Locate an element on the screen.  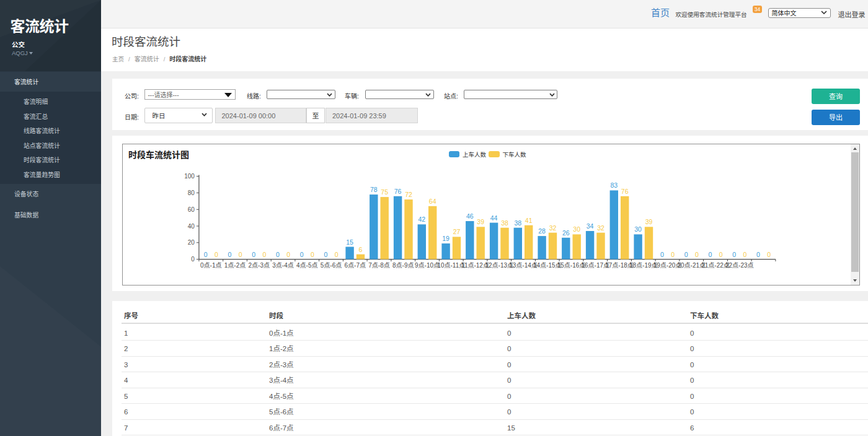
svg-text: 100 is located at coordinates (190, 176).